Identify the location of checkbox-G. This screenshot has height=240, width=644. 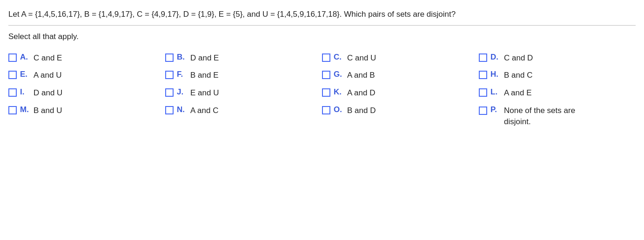
(326, 75).